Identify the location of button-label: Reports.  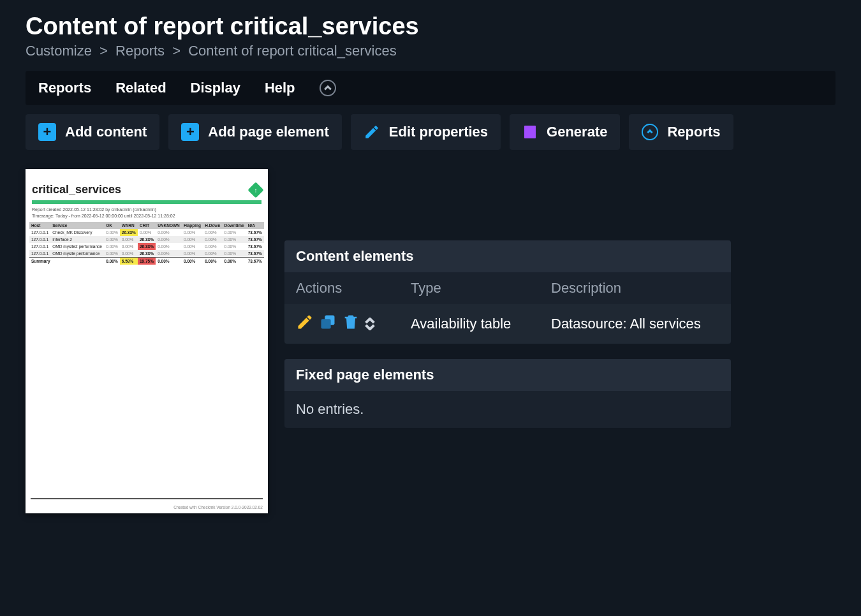
(694, 132).